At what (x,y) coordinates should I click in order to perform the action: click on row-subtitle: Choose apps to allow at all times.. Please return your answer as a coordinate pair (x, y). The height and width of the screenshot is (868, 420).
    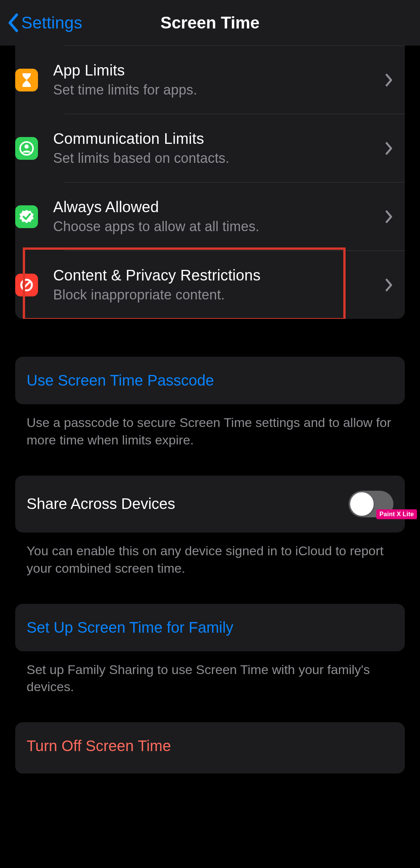
    Looking at the image, I should click on (216, 227).